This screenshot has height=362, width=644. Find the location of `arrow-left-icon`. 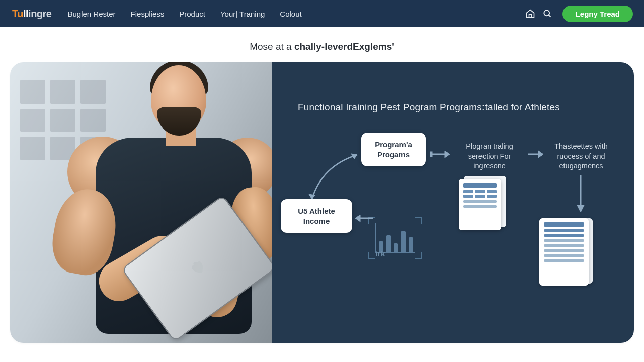

arrow-left-icon is located at coordinates (364, 218).